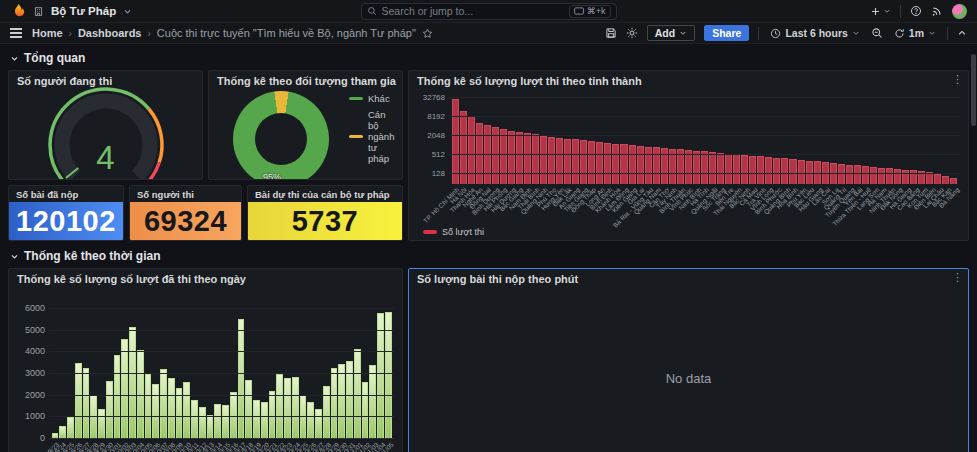  I want to click on breadcrumb-home: Home, so click(48, 33).